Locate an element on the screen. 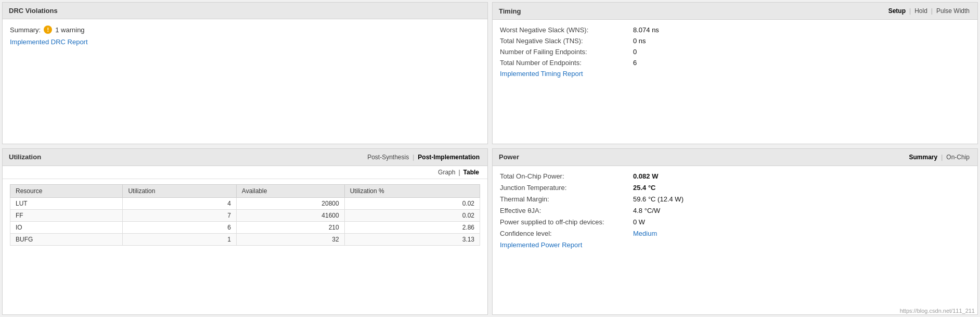 The image size is (980, 317). power-report-link: Implemented Power Report is located at coordinates (541, 245).